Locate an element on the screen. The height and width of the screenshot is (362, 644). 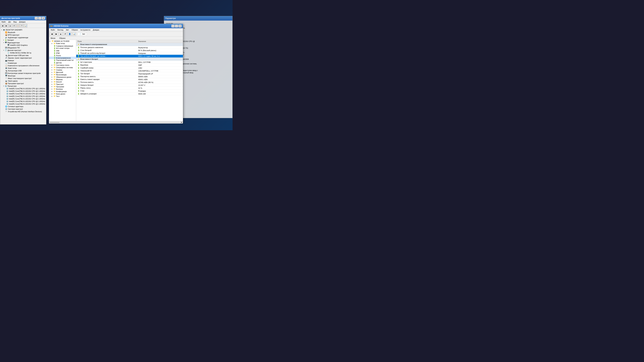
dm-tree-item: 🖱️Устройства HID (Human Interface Device… is located at coordinates (23, 111).